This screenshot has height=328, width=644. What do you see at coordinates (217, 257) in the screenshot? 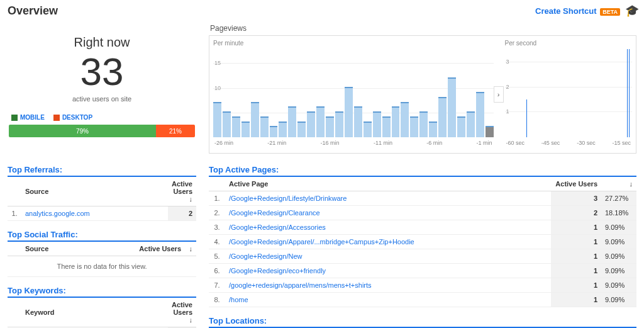
I see `row-index: 5.` at bounding box center [217, 257].